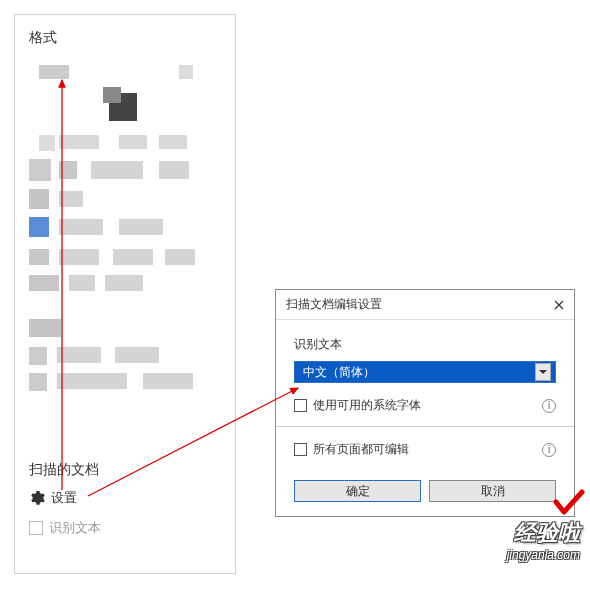  I want to click on watermark-main: 经验啦, so click(544, 533).